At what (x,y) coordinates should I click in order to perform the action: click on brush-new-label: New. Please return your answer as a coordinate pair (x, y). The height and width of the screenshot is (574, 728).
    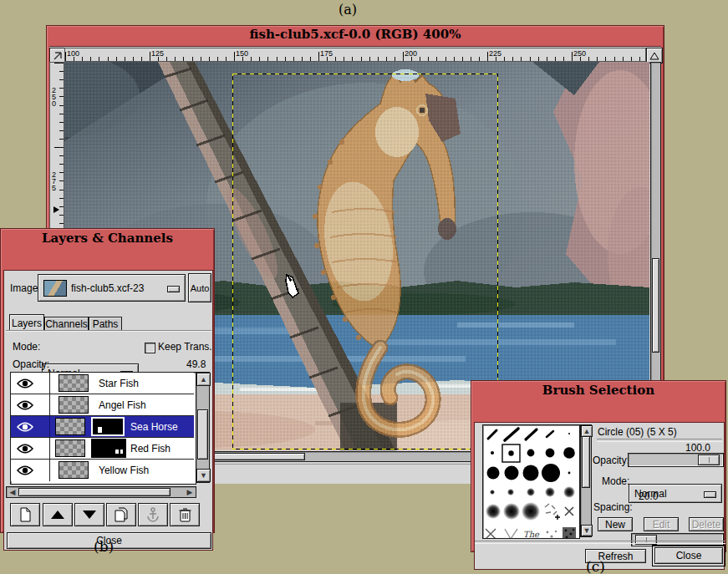
    Looking at the image, I should click on (615, 525).